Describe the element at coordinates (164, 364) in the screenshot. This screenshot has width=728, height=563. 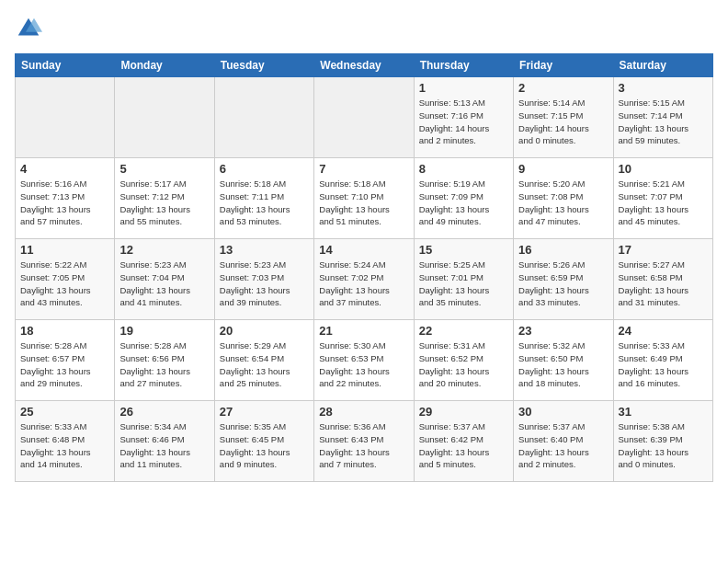
I see `day-info: Sunrise: 5:28 AM Sunset: 6:56 PM Dayligh…` at that location.